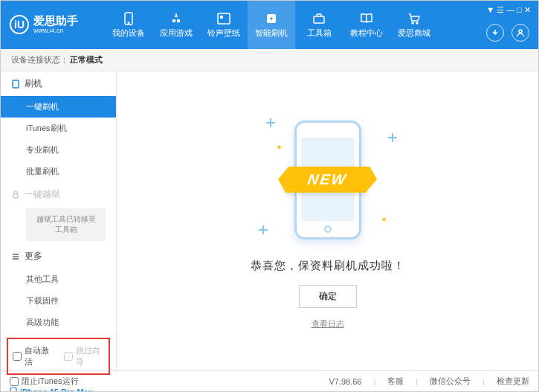 This screenshot has height=392, width=539. What do you see at coordinates (58, 195) in the screenshot?
I see `sidebar-section-jailbreak: 一键越狱` at bounding box center [58, 195].